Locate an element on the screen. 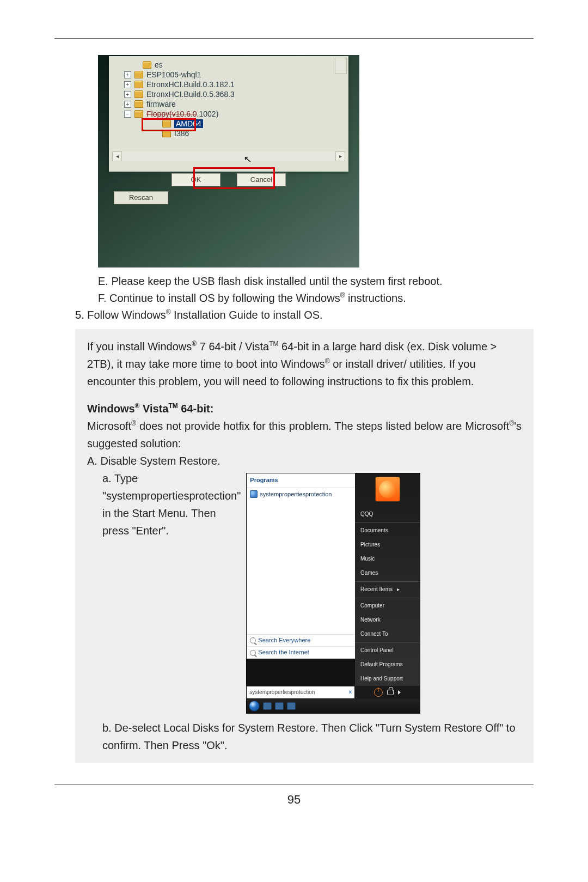 This screenshot has height=882, width=588. programs-header: Programs is located at coordinates (301, 480).